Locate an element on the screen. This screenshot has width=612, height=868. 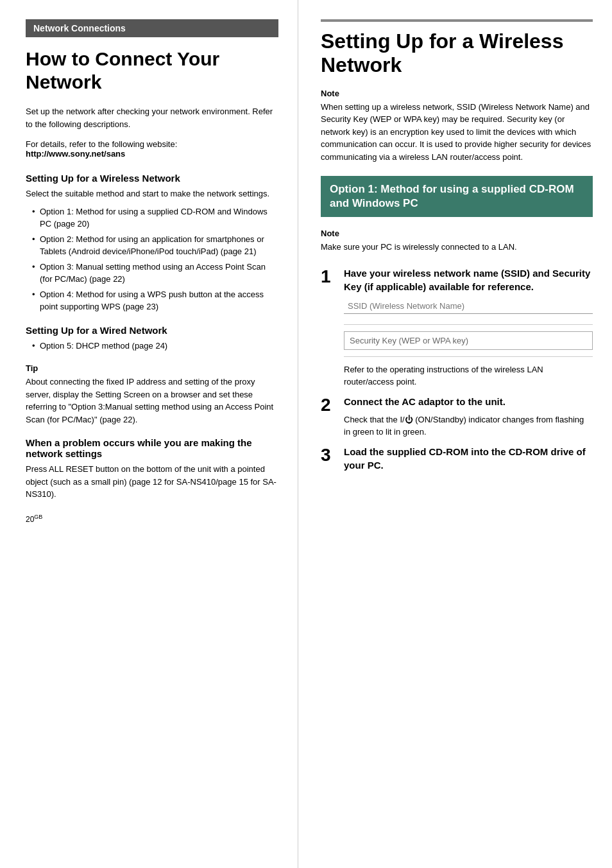
list-item: Option 2: Method for using an applicatio… is located at coordinates (155, 245).